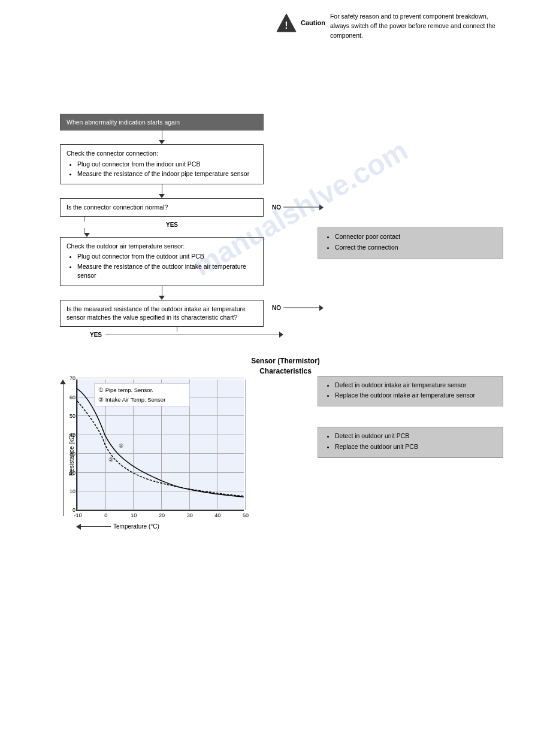 The height and width of the screenshot is (756, 535). I want to click on outcome1-container: Connector poor contact Correct the conne…, so click(416, 243).